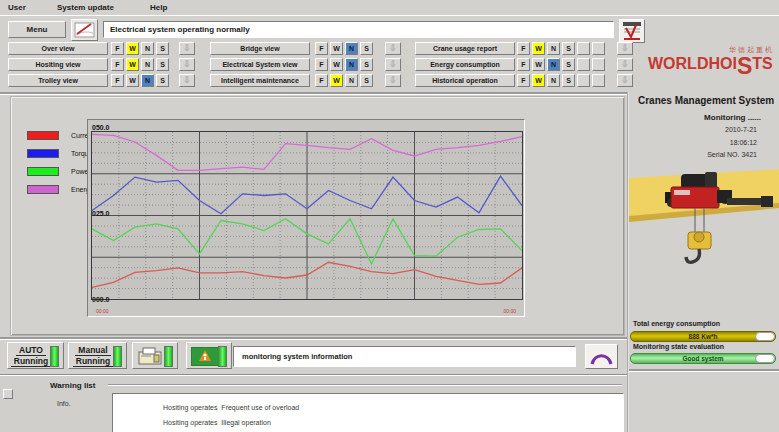 Image resolution: width=779 pixels, height=432 pixels. Describe the element at coordinates (706, 100) in the screenshot. I see `right-panel-title: Cranes Management System` at that location.